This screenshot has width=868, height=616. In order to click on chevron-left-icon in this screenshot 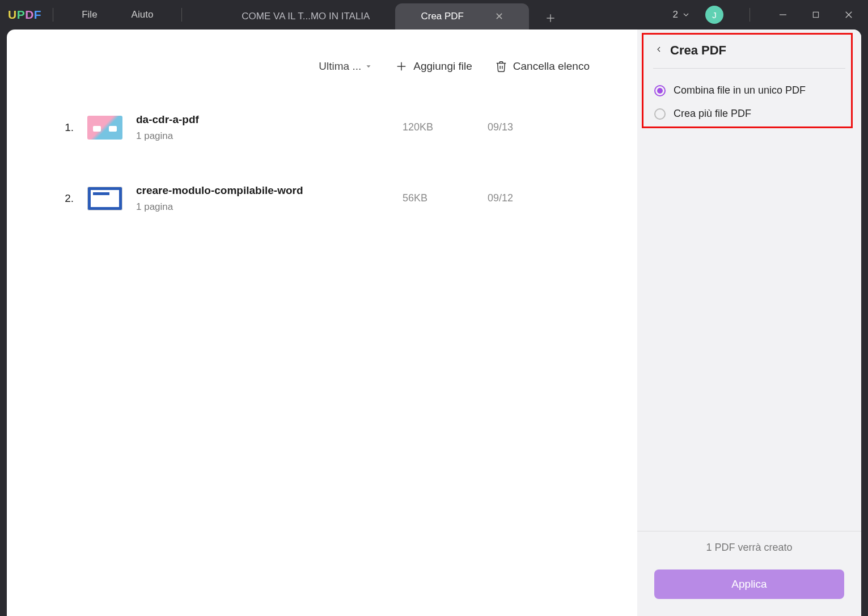, I will do `click(659, 49)`.